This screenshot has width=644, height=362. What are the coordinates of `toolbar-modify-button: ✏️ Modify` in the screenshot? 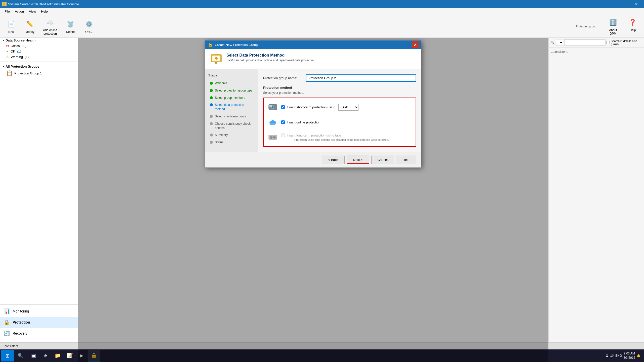 It's located at (30, 26).